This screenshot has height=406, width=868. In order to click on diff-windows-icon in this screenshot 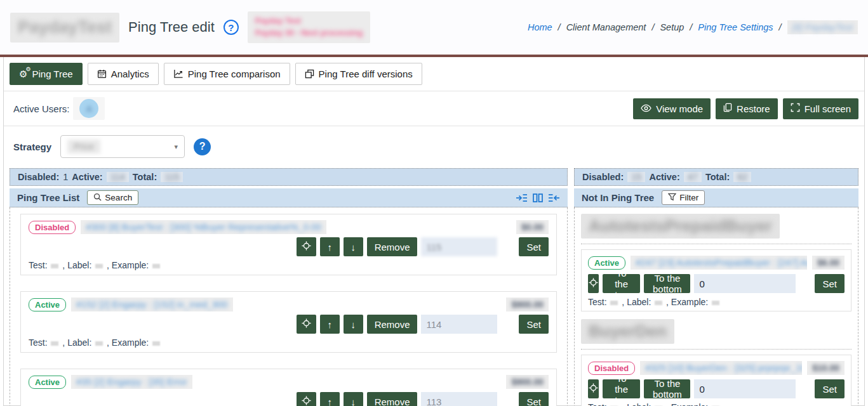, I will do `click(310, 74)`.